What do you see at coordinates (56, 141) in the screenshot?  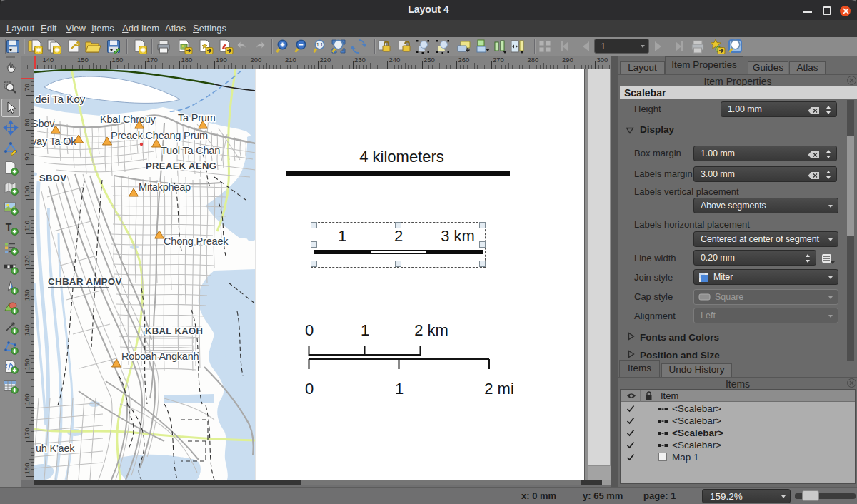 I see `svg-text: vay Ta Ok` at bounding box center [56, 141].